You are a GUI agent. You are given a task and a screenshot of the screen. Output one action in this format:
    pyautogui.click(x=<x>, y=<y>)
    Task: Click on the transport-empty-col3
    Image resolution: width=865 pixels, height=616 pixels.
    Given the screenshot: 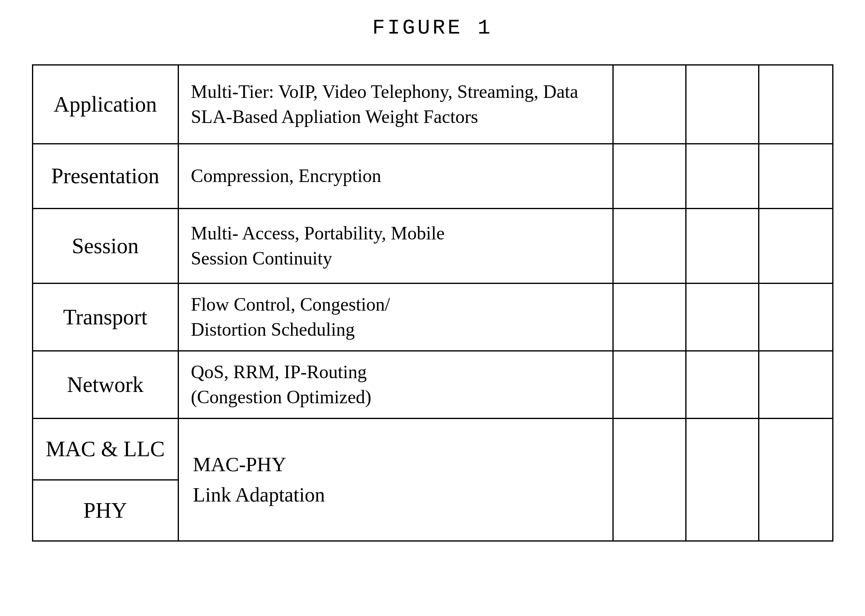 What is the action you would take?
    pyautogui.click(x=796, y=317)
    